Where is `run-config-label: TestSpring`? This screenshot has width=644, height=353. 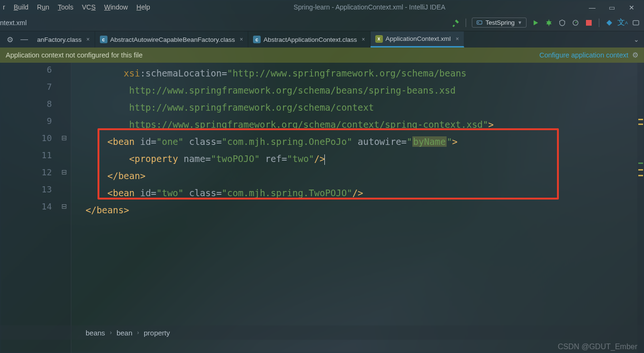 run-config-label: TestSpring is located at coordinates (500, 23).